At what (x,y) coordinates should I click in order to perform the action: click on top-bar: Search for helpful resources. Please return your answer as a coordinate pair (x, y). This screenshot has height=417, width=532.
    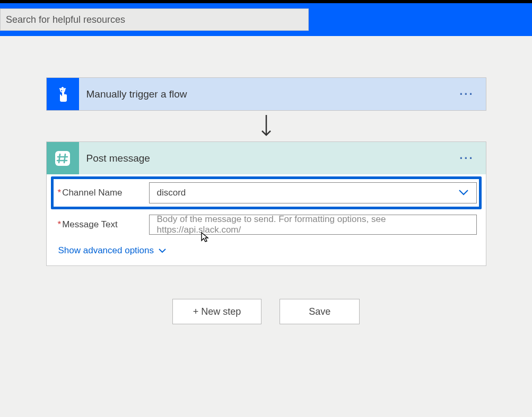
    Looking at the image, I should click on (266, 20).